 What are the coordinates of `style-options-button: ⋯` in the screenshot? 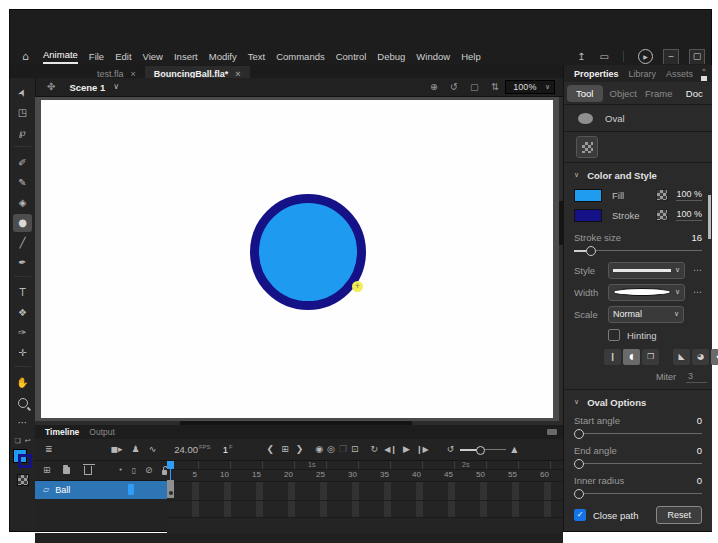 It's located at (698, 270).